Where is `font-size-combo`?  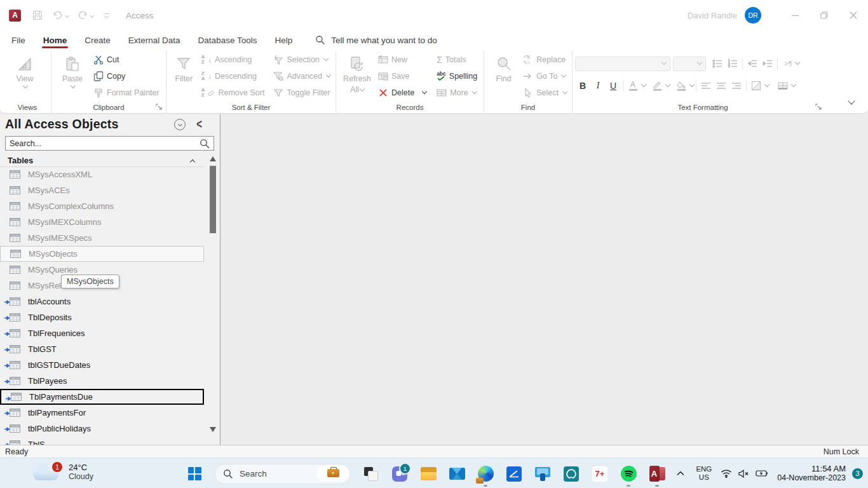 font-size-combo is located at coordinates (689, 64).